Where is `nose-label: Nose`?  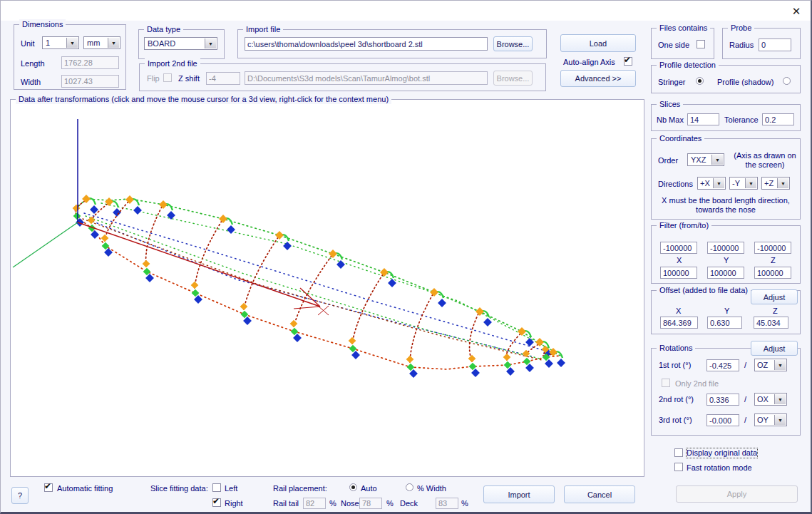 nose-label: Nose is located at coordinates (350, 503).